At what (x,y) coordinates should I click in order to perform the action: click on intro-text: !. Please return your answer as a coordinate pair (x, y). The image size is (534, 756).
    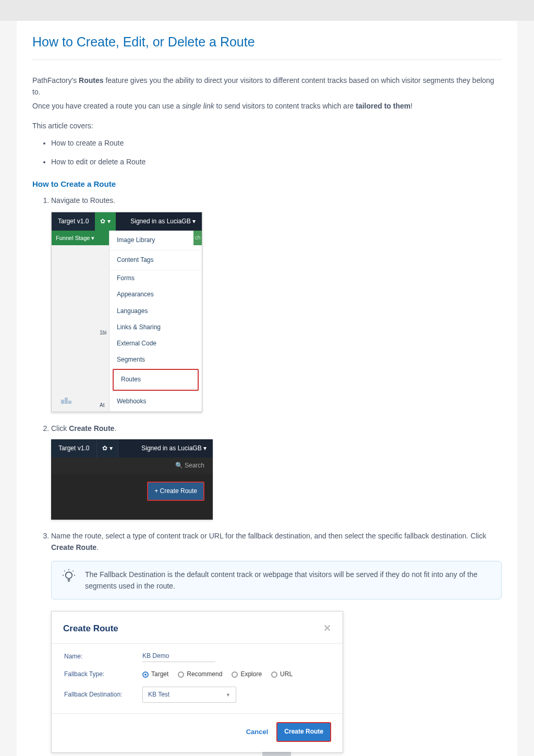
    Looking at the image, I should click on (411, 106).